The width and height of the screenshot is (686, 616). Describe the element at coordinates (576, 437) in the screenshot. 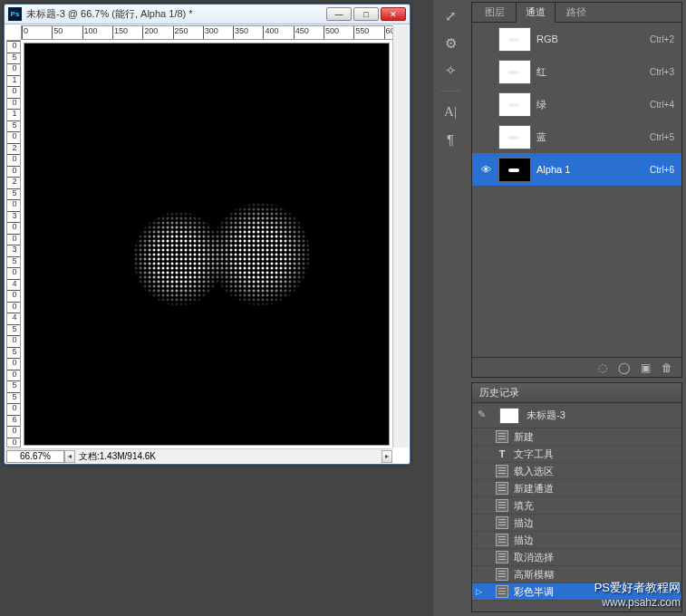

I see `history-step: 新建` at that location.